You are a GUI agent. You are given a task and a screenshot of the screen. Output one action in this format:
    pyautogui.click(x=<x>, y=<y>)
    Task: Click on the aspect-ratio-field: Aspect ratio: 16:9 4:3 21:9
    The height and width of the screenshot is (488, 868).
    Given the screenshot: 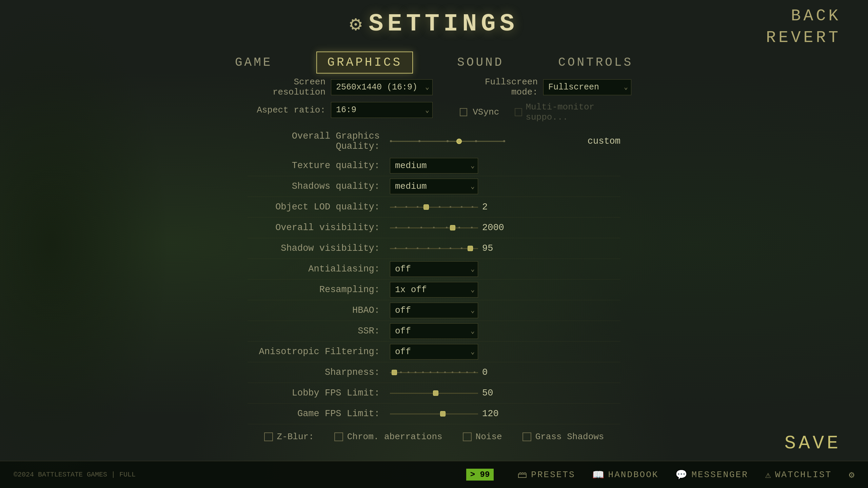 What is the action you would take?
    pyautogui.click(x=340, y=110)
    